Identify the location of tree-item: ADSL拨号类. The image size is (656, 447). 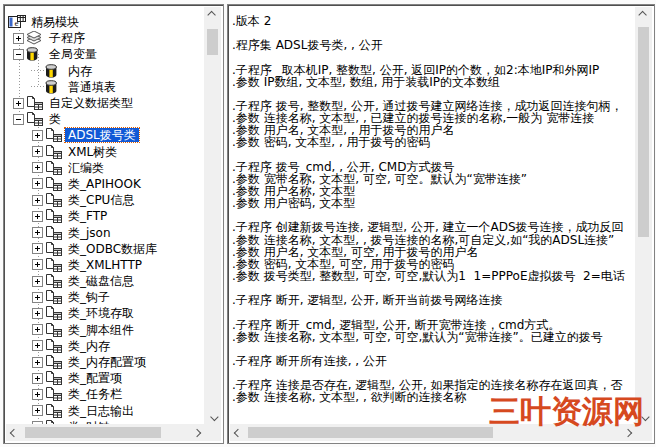
(105, 135).